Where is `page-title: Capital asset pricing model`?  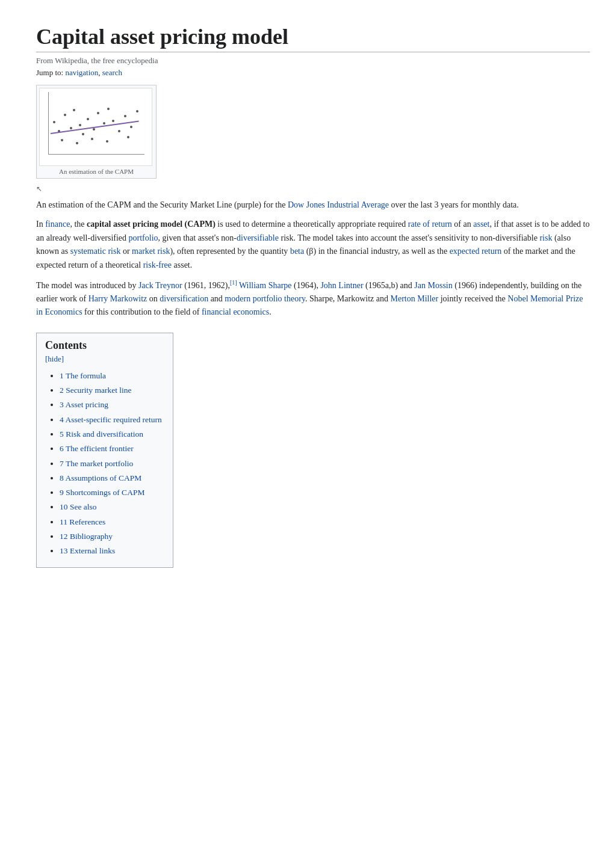
page-title: Capital asset pricing model is located at coordinates (313, 38).